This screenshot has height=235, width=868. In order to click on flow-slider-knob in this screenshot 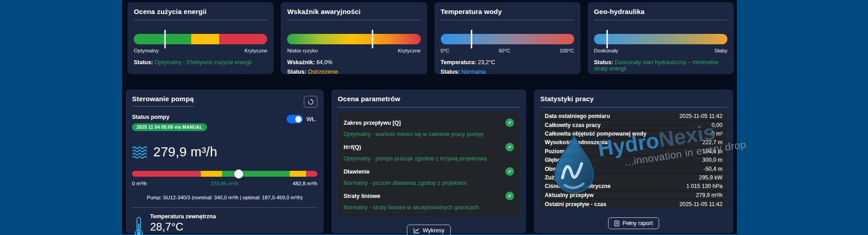, I will do `click(239, 174)`.